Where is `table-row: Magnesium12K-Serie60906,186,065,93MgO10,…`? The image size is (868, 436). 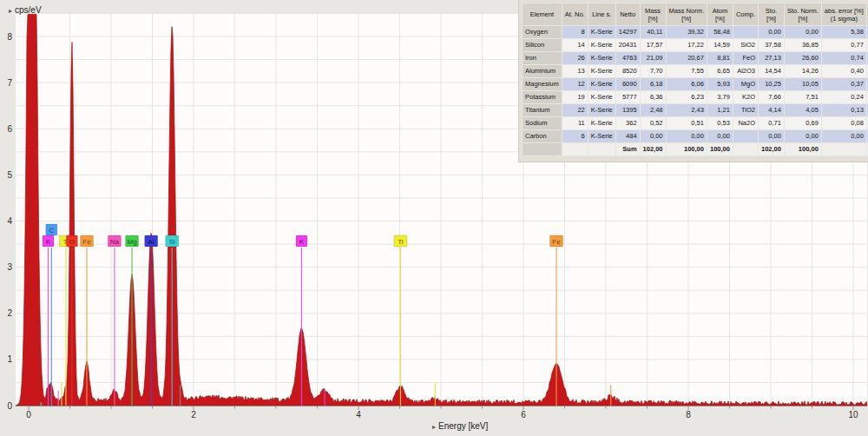 table-row: Magnesium12K-Serie60906,186,065,93MgO10,… is located at coordinates (695, 85).